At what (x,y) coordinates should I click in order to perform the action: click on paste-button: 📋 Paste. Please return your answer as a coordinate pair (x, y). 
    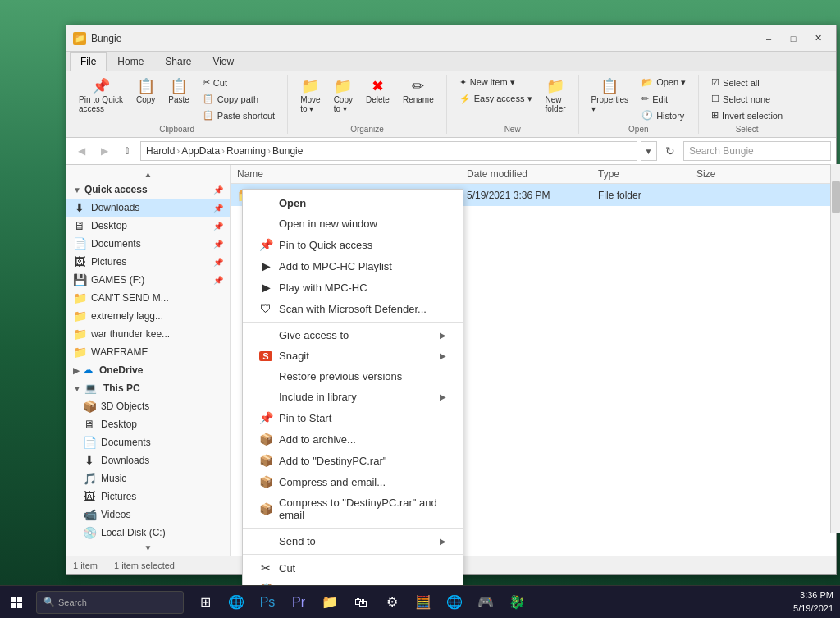
    Looking at the image, I should click on (179, 92).